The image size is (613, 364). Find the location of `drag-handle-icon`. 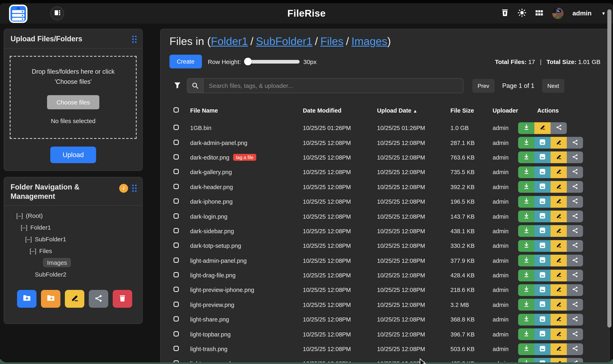

drag-handle-icon is located at coordinates (134, 188).